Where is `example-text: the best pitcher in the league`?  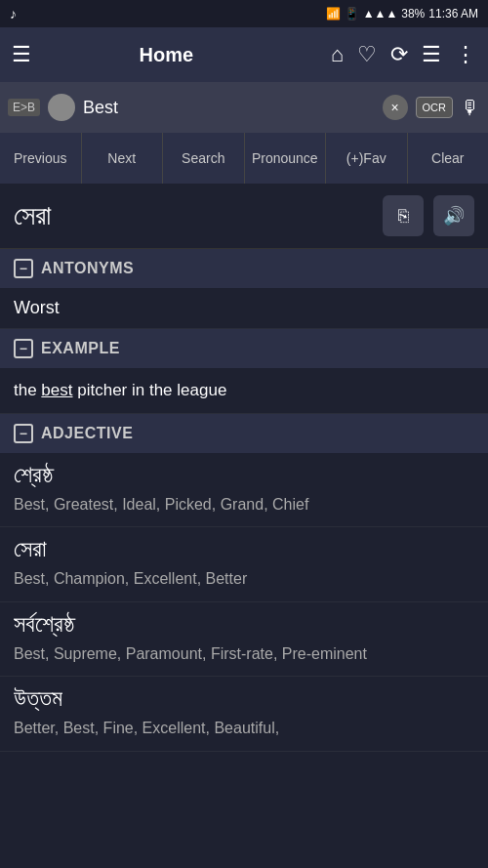
example-text: the best pitcher in the league is located at coordinates (244, 391).